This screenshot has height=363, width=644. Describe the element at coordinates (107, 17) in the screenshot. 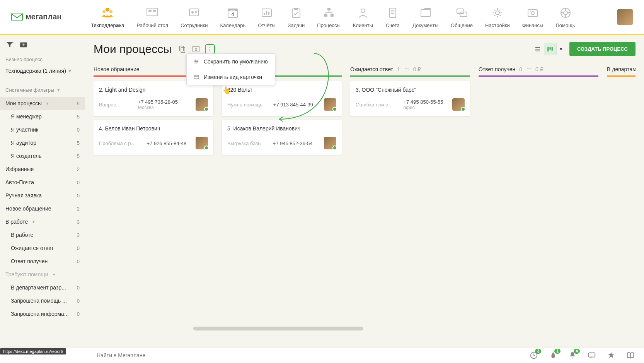

I see `nav-support: Техподдержка` at that location.